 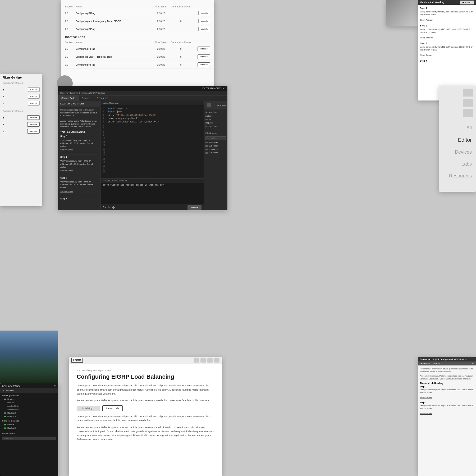 What do you see at coordinates (152, 135) in the screenshot?
I see `code-line-9: 9` at bounding box center [152, 135].